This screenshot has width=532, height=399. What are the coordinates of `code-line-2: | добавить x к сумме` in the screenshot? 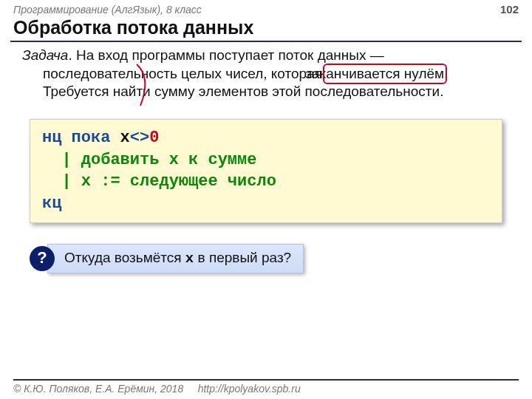 It's located at (149, 160).